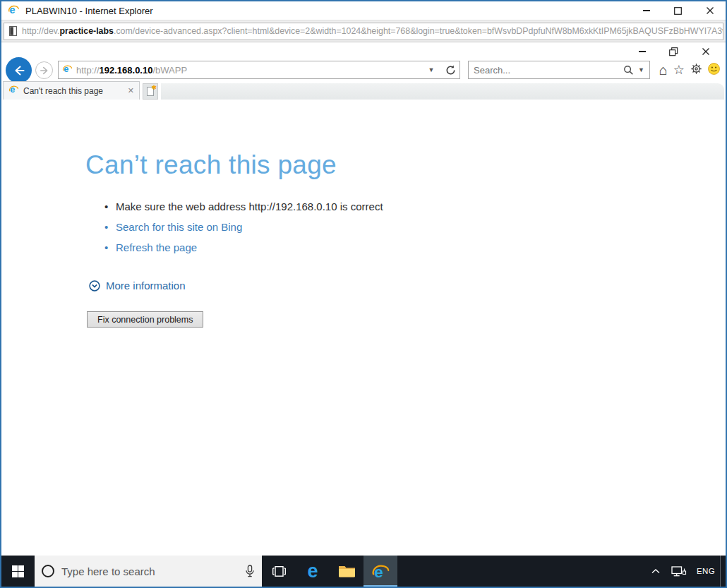  Describe the element at coordinates (241, 206) in the screenshot. I see `suggestion-check-address: Make sure the web address http://192.168…` at that location.